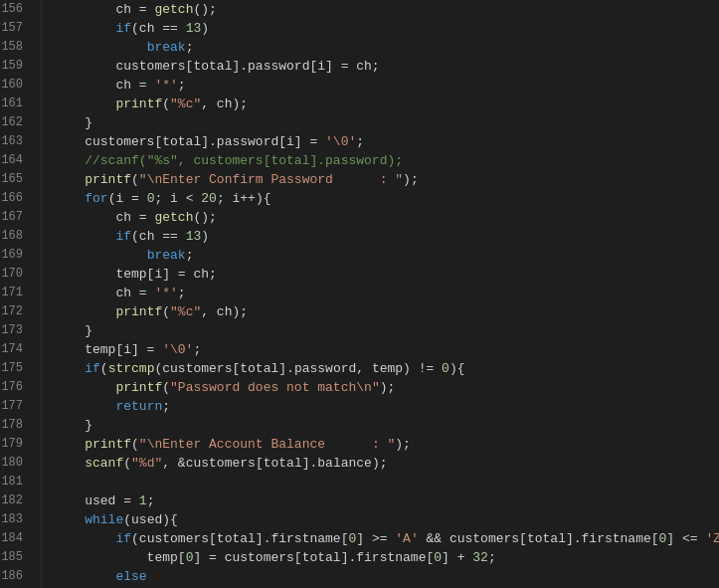  What do you see at coordinates (16, 482) in the screenshot?
I see `line-number: 181` at bounding box center [16, 482].